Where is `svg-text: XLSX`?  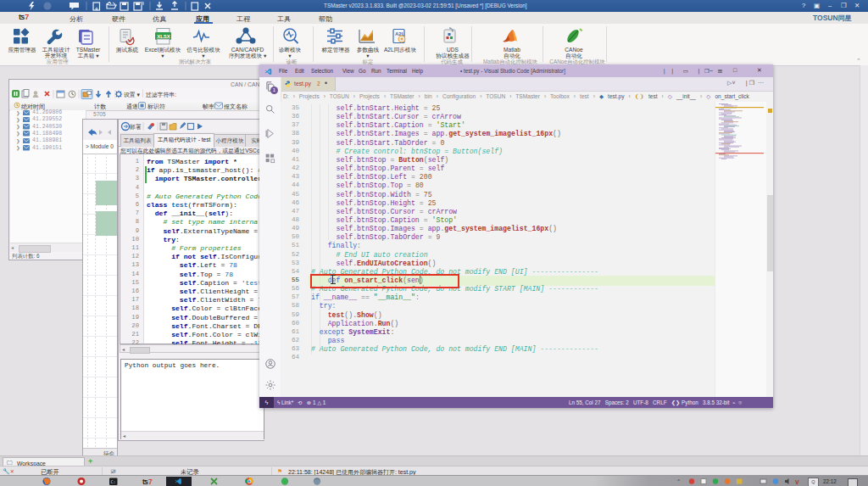 svg-text: XLSX is located at coordinates (164, 36).